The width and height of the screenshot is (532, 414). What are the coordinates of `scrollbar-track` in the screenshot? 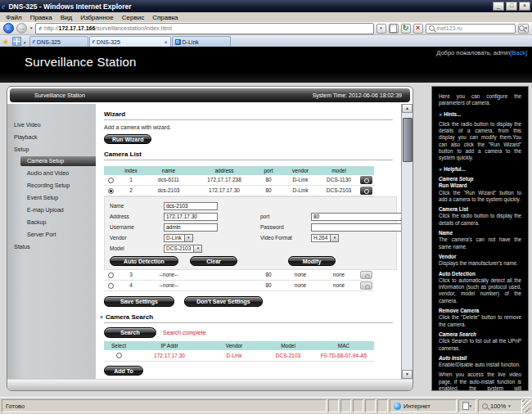 It's located at (408, 241).